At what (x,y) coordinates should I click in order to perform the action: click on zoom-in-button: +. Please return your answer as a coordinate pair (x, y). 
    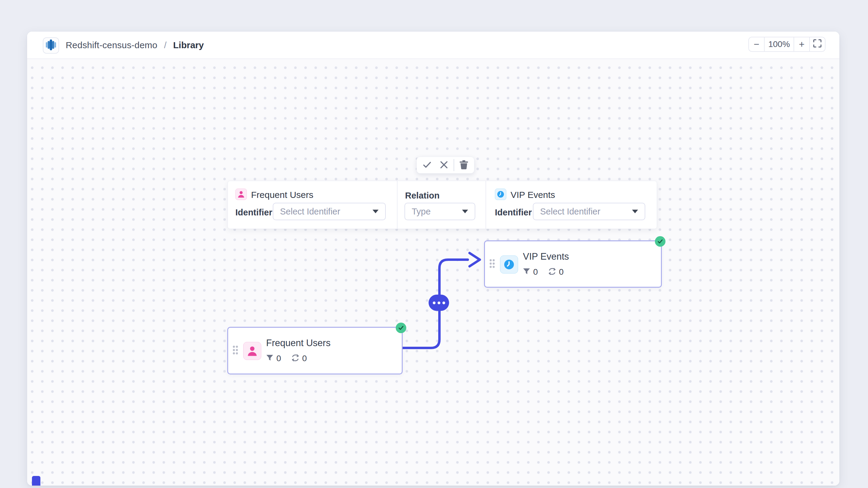
    Looking at the image, I should click on (801, 44).